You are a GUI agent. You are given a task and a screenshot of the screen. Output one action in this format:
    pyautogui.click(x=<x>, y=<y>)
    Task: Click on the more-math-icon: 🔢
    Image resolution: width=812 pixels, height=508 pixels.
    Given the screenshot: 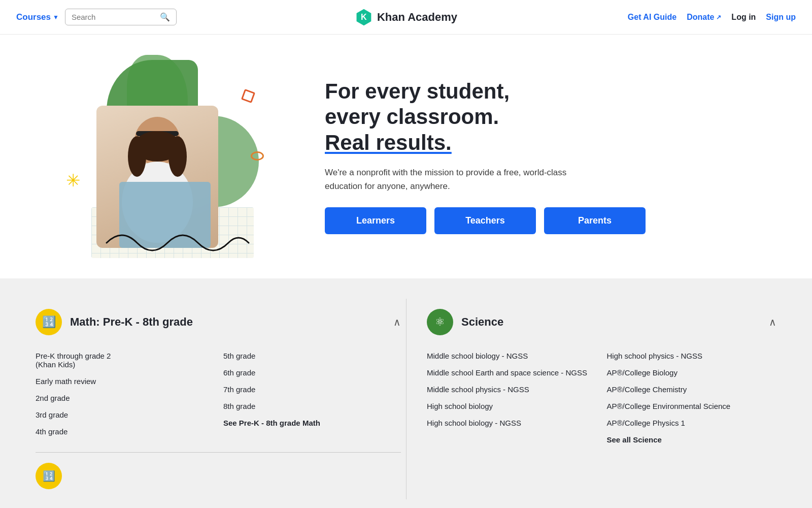 What is the action you would take?
    pyautogui.click(x=49, y=476)
    